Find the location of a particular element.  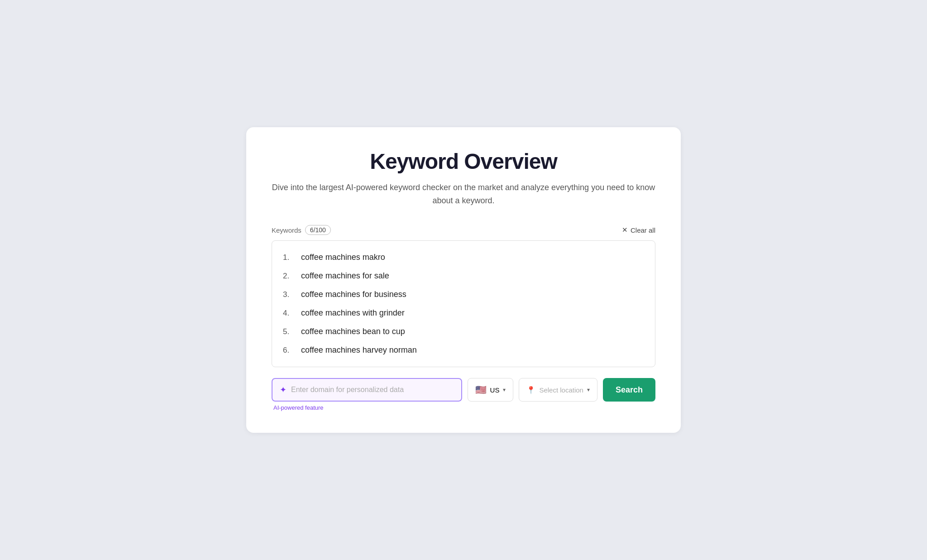

country-code: US is located at coordinates (495, 390).